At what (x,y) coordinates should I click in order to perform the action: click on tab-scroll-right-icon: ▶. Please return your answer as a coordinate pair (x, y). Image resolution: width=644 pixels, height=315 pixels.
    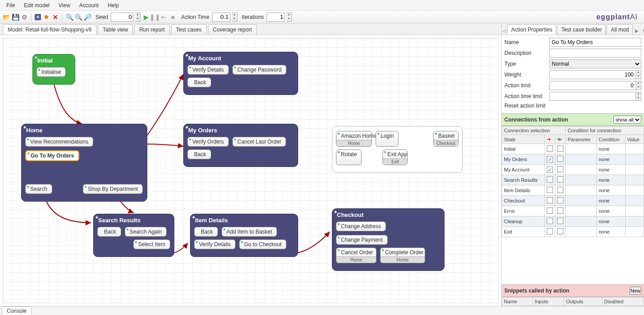
    Looking at the image, I should click on (637, 32).